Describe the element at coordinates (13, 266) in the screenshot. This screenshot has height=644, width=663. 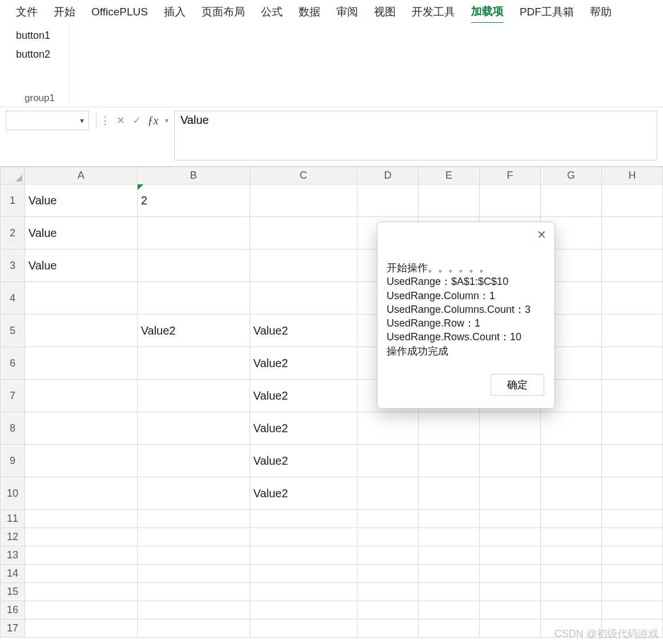
I see `row-header: 3` at that location.